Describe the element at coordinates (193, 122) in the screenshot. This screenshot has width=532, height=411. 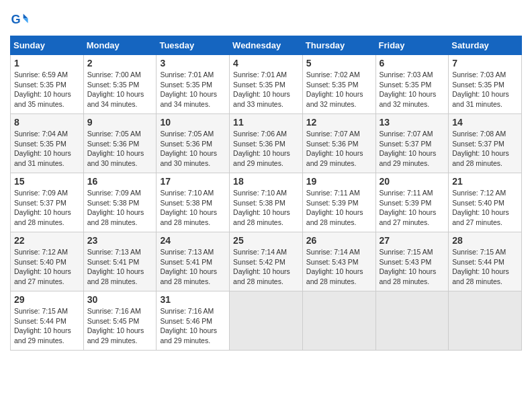
I see `day-number: 10` at that location.